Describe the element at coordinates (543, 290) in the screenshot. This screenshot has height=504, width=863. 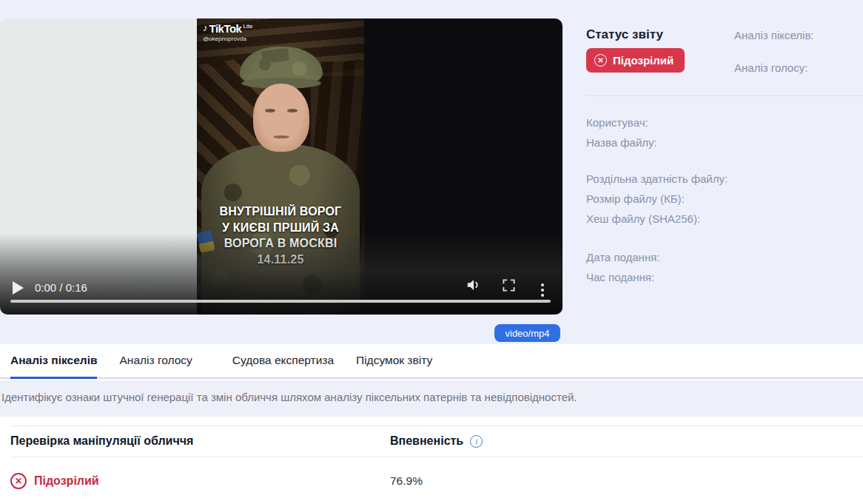
I see `overflow-menu-icon` at that location.